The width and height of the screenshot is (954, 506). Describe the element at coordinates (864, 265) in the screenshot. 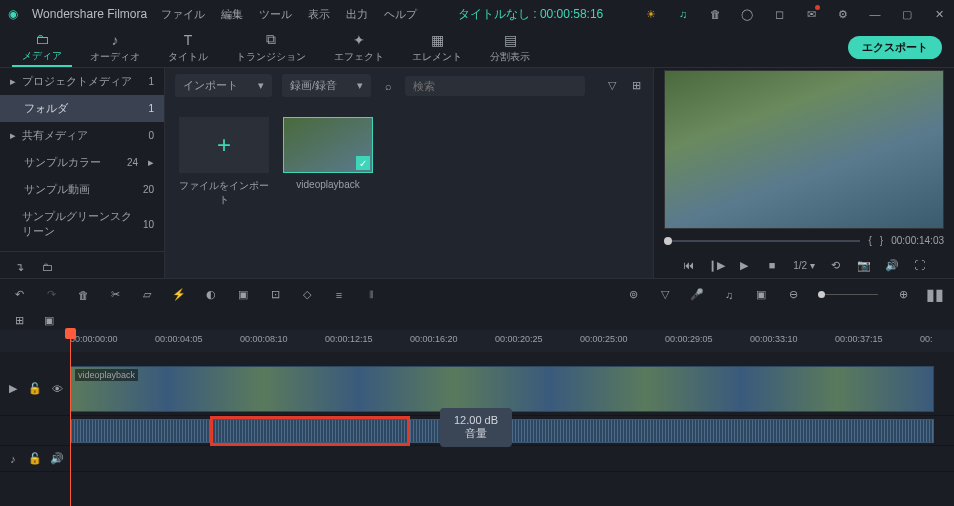

I see `snapshot-icon: 📷` at that location.